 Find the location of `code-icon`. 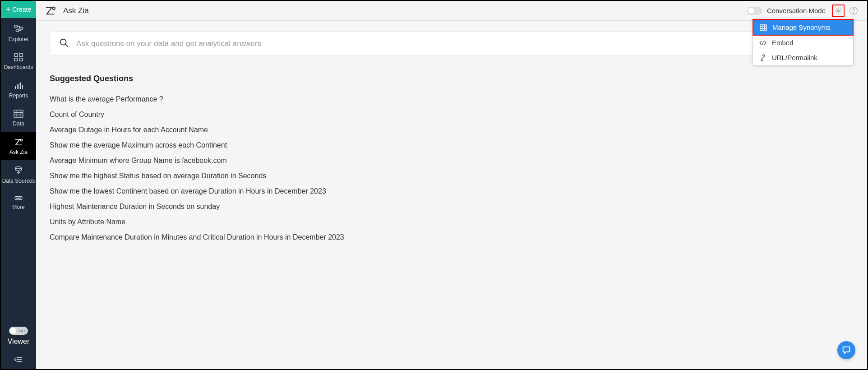

code-icon is located at coordinates (763, 43).